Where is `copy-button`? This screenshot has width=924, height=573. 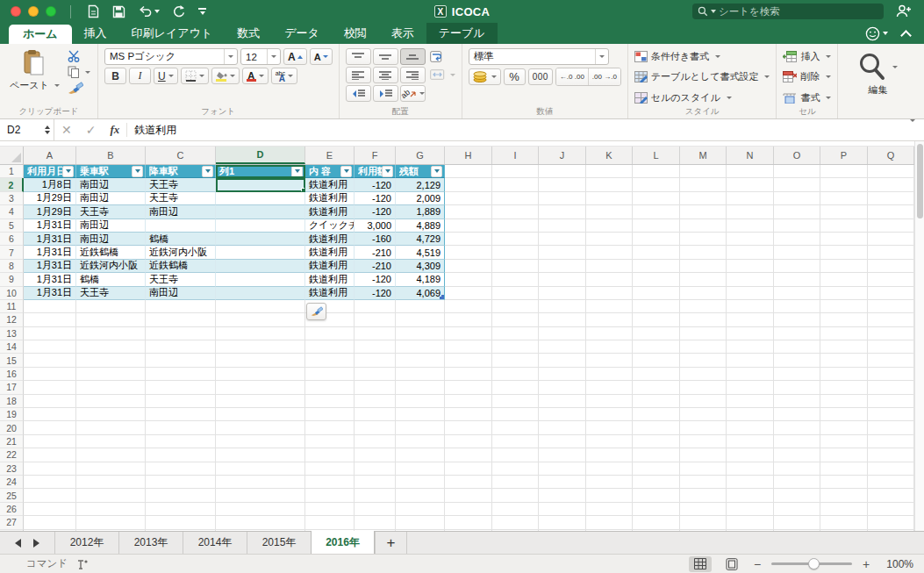
copy-button is located at coordinates (79, 72).